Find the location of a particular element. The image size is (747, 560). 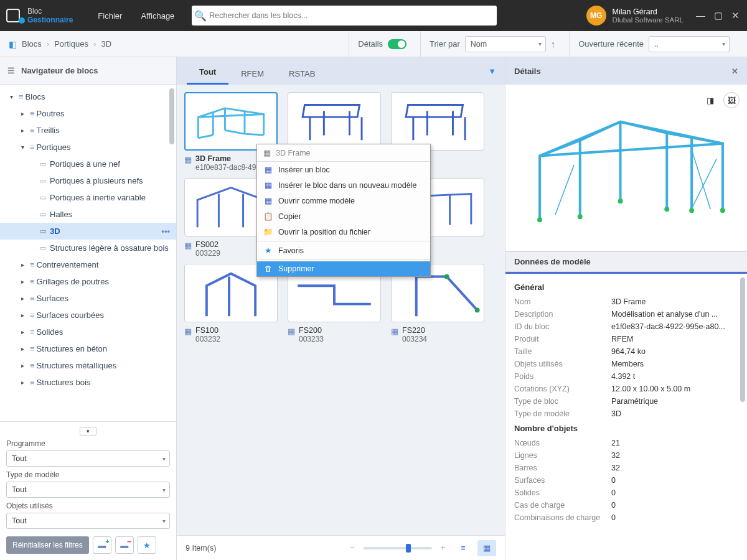

ctx-open-as-model: ▦Ouvrir comme modèle is located at coordinates (344, 200).